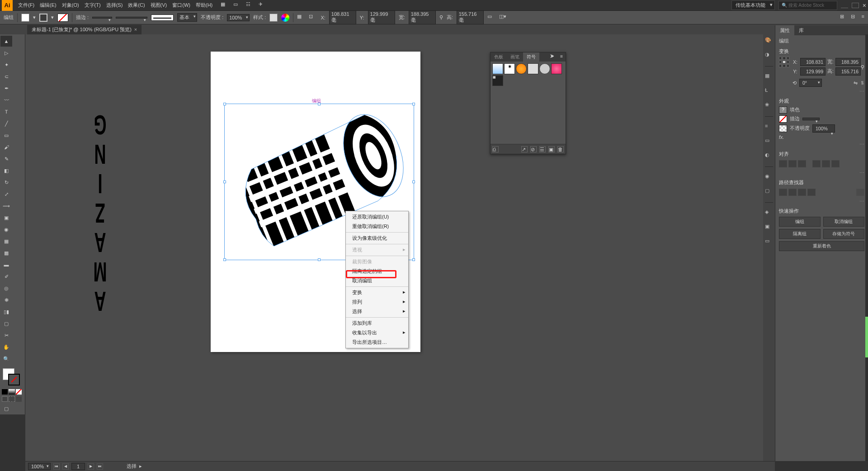  Describe the element at coordinates (93, 5) in the screenshot. I see `menu-type: 文字(T)` at that location.